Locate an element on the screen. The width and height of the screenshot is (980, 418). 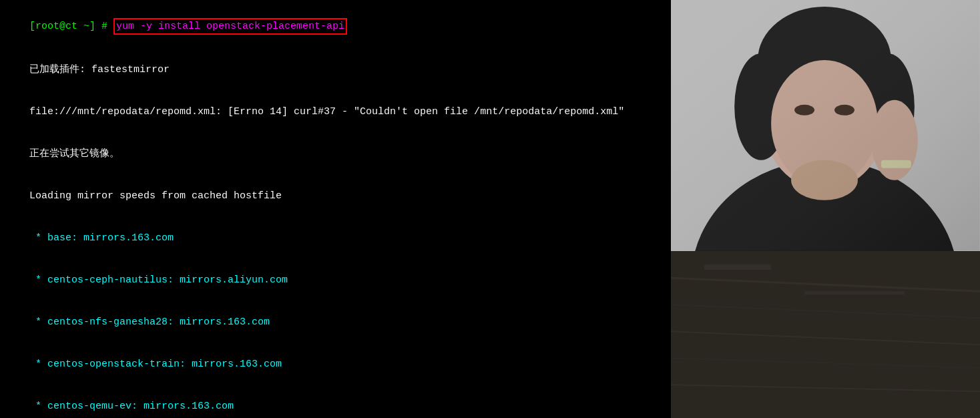
terminal-line-4: 正在尝试其它镜像。 is located at coordinates (335, 154).